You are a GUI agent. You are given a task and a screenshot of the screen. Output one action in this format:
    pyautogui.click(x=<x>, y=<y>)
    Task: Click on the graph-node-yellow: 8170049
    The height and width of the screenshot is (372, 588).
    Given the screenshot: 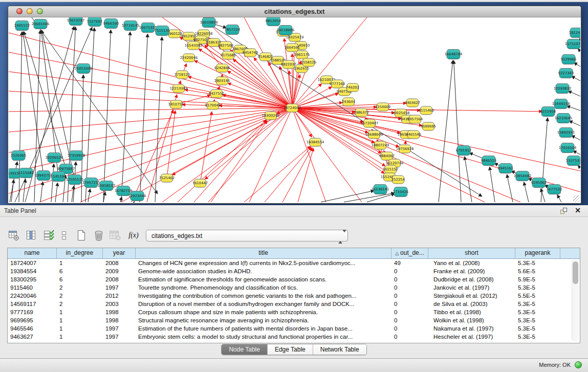 What is the action you would take?
    pyautogui.click(x=213, y=105)
    